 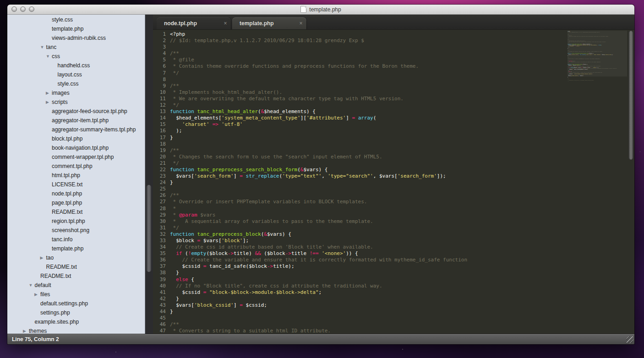 What do you see at coordinates (310, 189) in the screenshot?
I see `code-line: 25` at bounding box center [310, 189].